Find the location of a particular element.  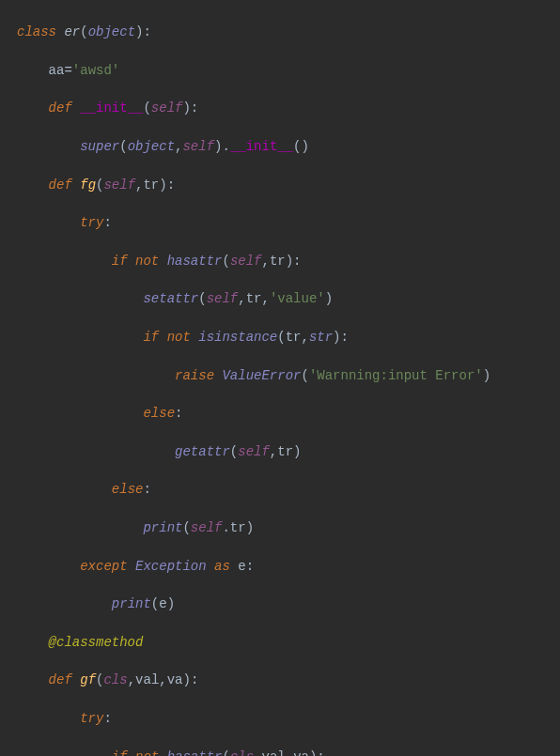

string: 'value' is located at coordinates (297, 299).